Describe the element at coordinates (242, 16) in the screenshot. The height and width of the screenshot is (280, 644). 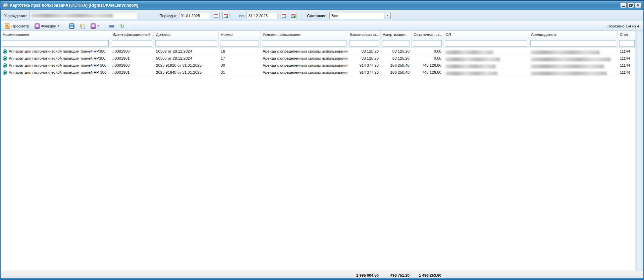
I see `period-to-label: по:` at that location.